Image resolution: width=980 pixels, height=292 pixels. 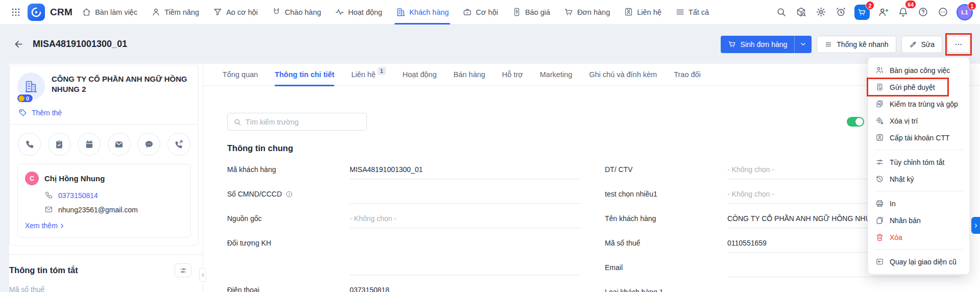 I want to click on menu3-icon, so click(x=680, y=12).